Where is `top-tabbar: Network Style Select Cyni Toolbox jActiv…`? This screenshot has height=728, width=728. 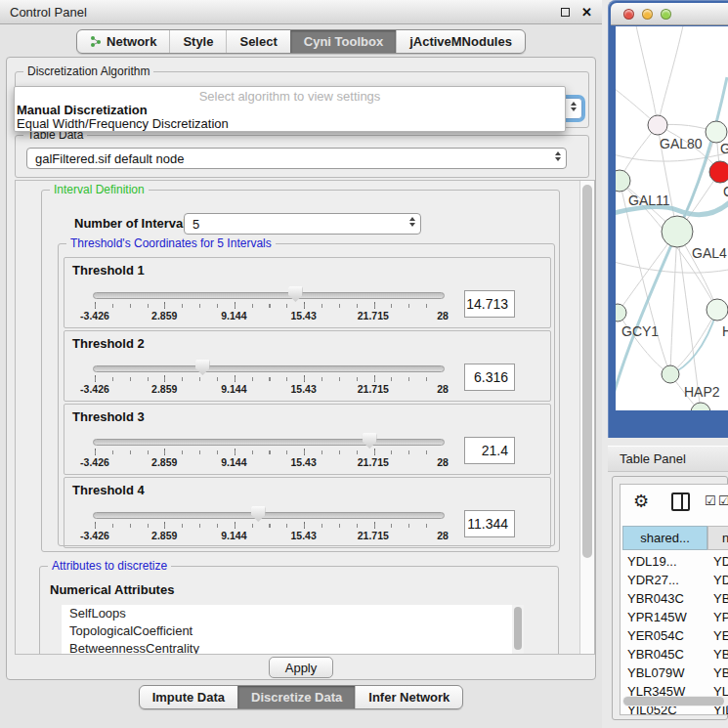 top-tabbar: Network Style Select Cyni Toolbox jActiv… is located at coordinates (301, 41).